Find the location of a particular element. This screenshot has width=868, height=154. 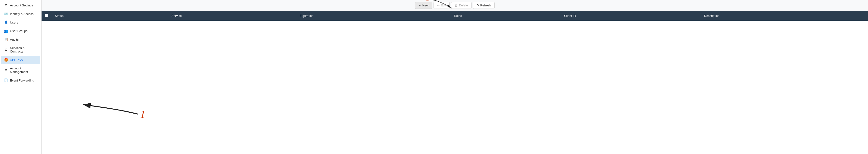

new-icon: ✦ is located at coordinates (420, 5).